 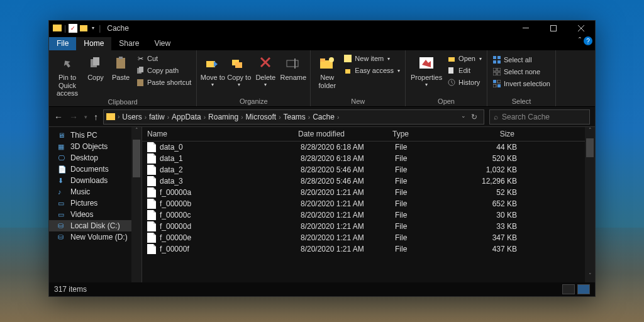 I want to click on file-row: f_00000d8/20/2020 1:21 AMFile33 KB, so click(x=369, y=226).